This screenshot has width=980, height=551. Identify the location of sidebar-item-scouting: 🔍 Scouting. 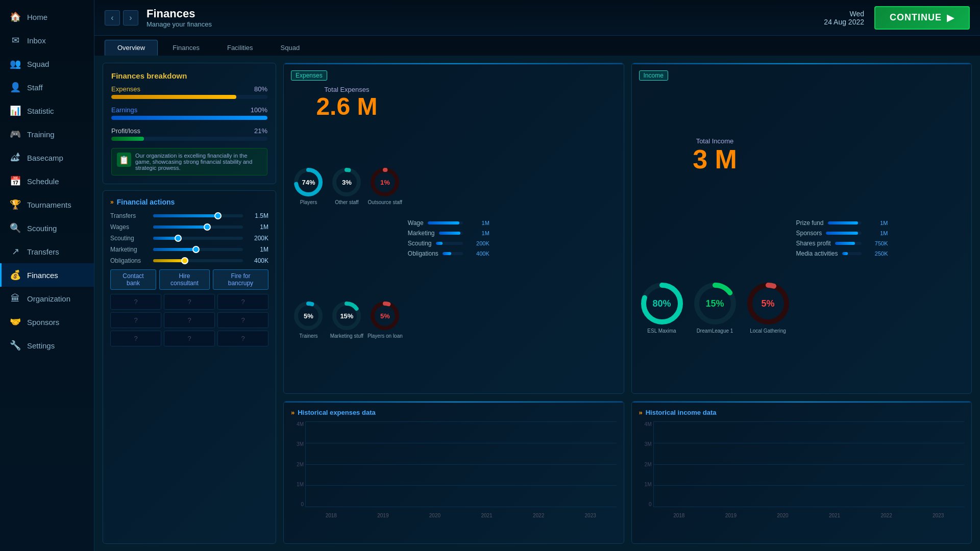
(47, 228).